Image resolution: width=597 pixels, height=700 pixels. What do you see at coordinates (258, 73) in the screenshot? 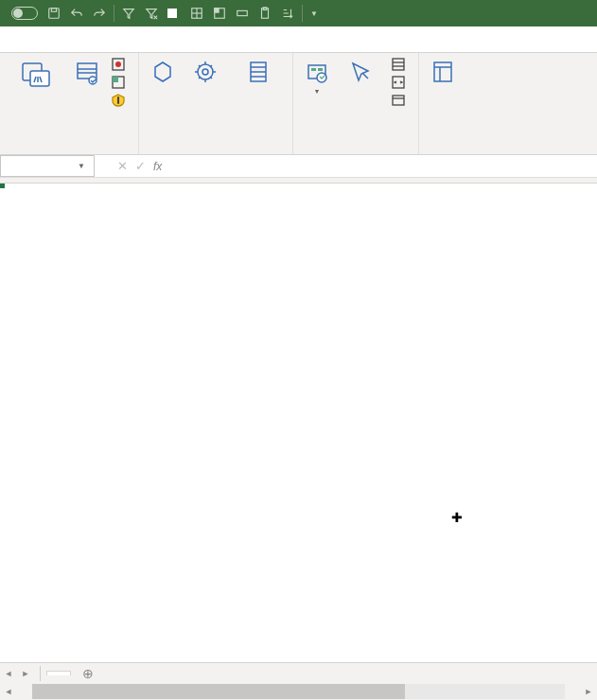
I see `com-addins-button` at bounding box center [258, 73].